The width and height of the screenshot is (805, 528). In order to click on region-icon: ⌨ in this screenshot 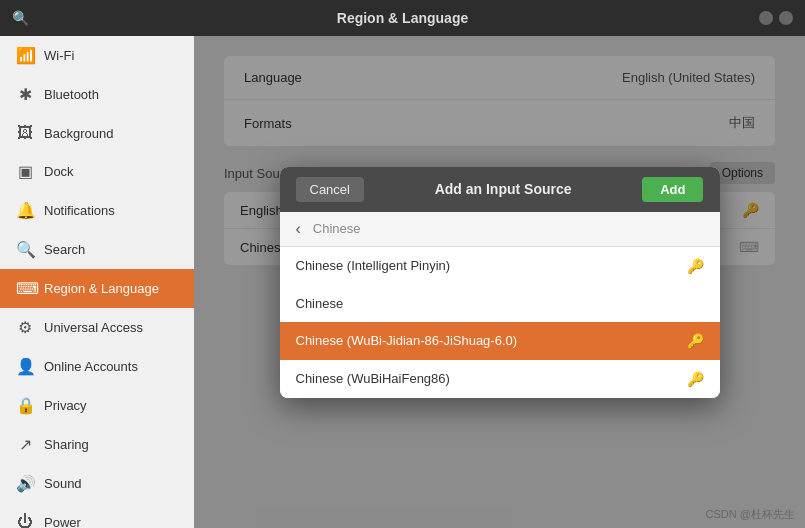, I will do `click(25, 288)`.